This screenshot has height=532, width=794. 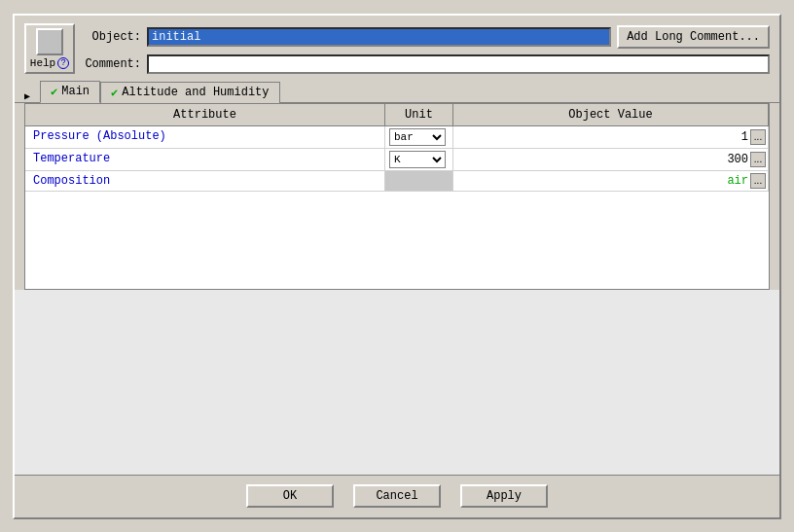 What do you see at coordinates (112, 37) in the screenshot?
I see `object-label: Object:` at bounding box center [112, 37].